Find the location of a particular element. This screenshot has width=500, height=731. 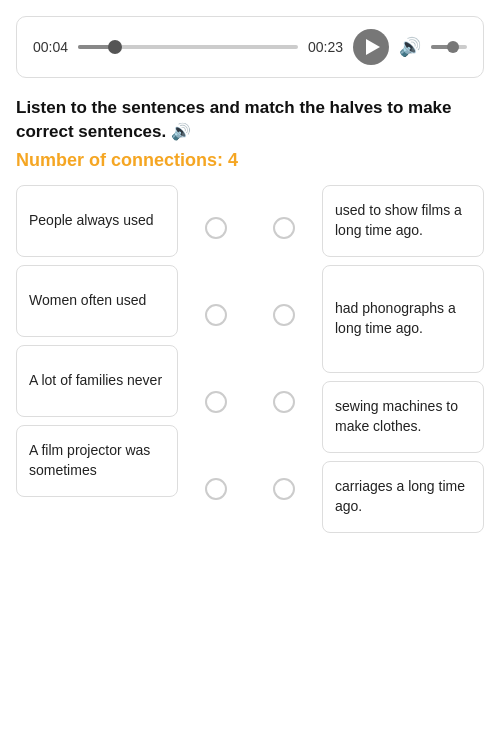

time-current: 00:04 is located at coordinates (50, 47).